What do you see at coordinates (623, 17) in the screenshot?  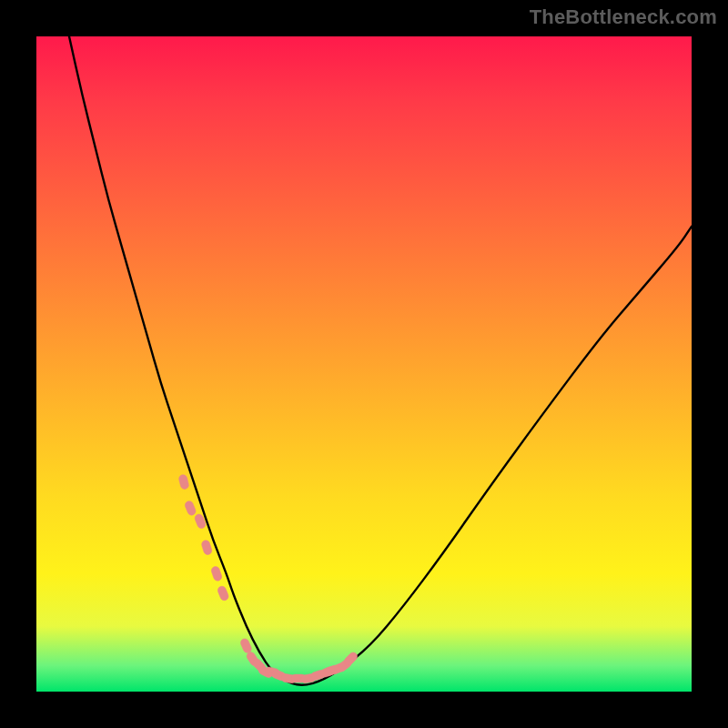 I see `watermark-text: TheBottleneck.com` at bounding box center [623, 17].